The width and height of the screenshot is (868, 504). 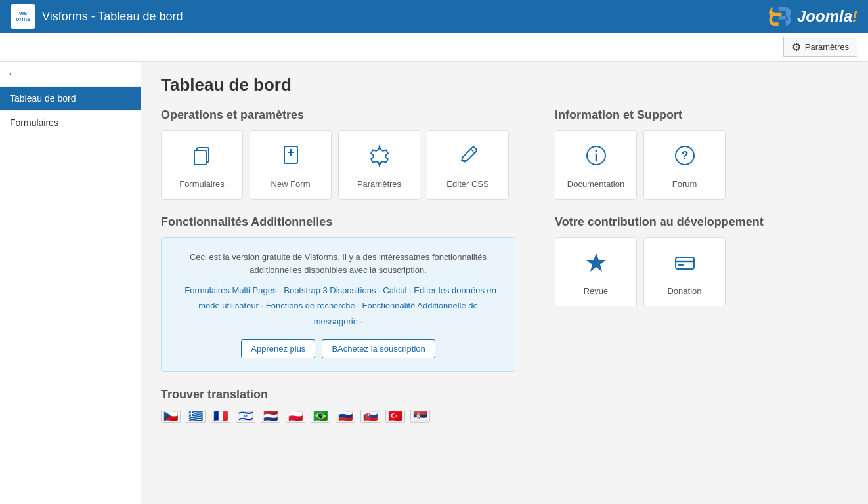 What do you see at coordinates (295, 416) in the screenshot?
I see `flag-polish: 🇵🇱` at bounding box center [295, 416].